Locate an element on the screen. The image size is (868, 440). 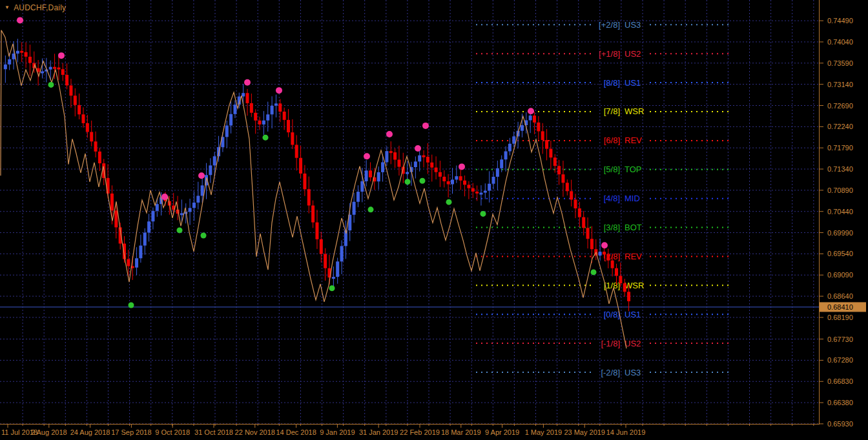
date-label: 24 Aug 2018 is located at coordinates (90, 432).